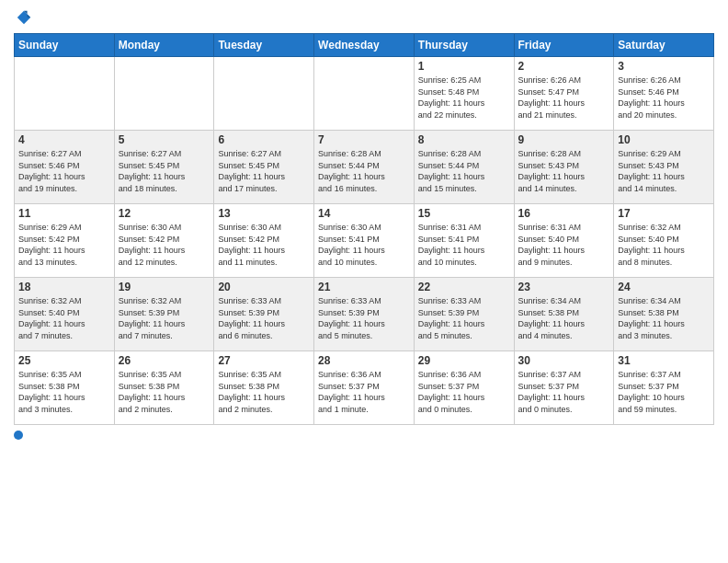 This screenshot has height=563, width=728. What do you see at coordinates (664, 361) in the screenshot?
I see `day-number: 31` at bounding box center [664, 361].